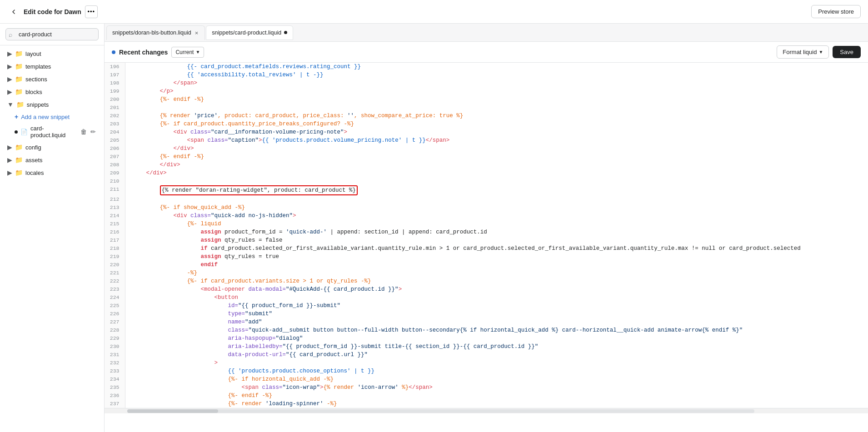 The image size is (868, 432). I want to click on sidebar-item-sections: ▶ 📁 sections, so click(52, 79).